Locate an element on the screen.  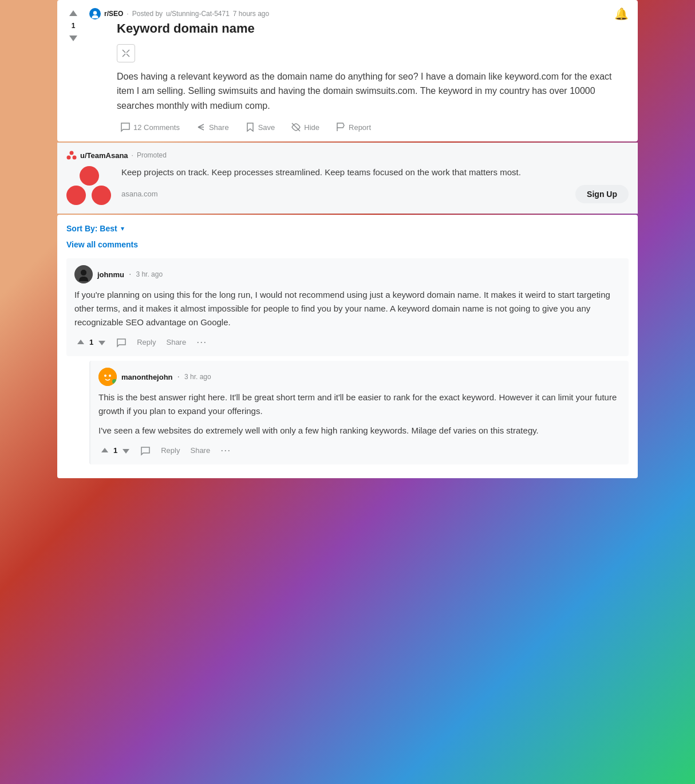
comment-2-more-button: ··· is located at coordinates (226, 450).